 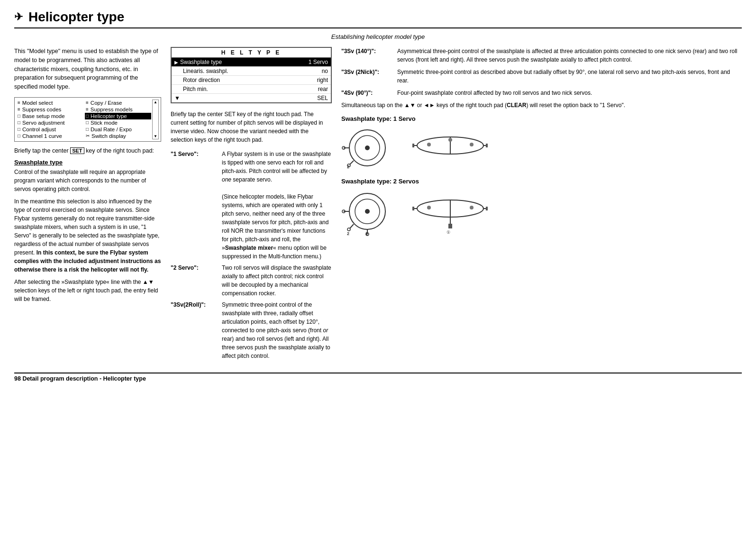 What do you see at coordinates (541, 182) in the screenshot?
I see `swashplate-2-title: Swashplate type: 2 Servos` at bounding box center [541, 182].